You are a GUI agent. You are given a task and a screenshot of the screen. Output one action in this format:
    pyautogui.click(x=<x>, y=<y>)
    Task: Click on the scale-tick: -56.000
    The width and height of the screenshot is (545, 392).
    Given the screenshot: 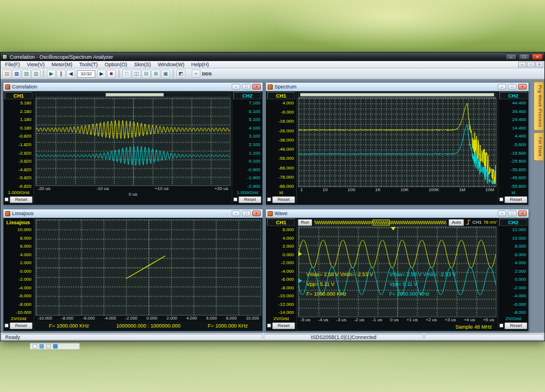 What is the action you would take?
    pyautogui.click(x=280, y=159)
    